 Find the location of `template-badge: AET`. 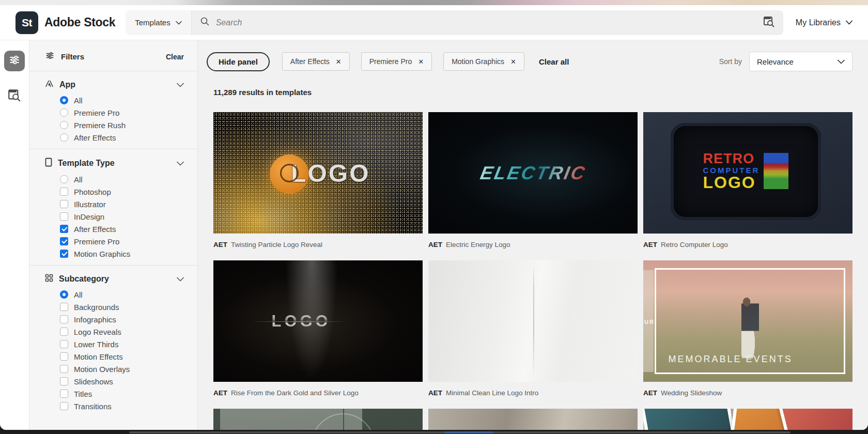

template-badge: AET is located at coordinates (220, 245).